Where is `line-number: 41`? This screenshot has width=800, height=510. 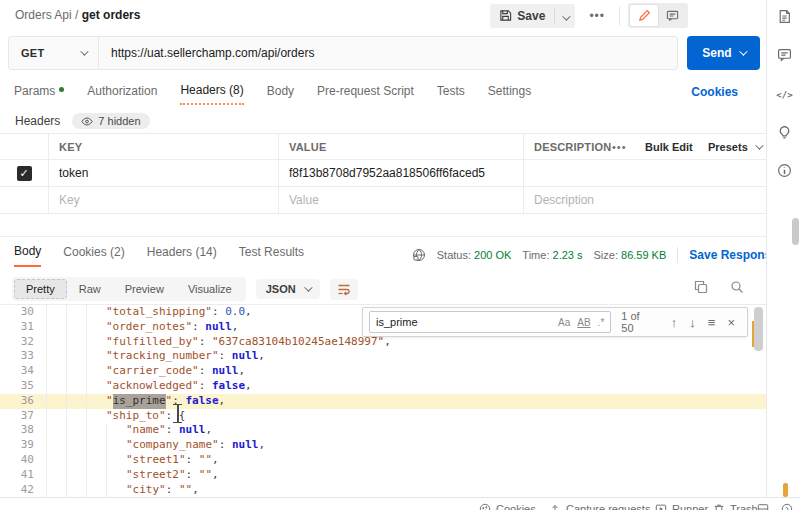
line-number: 41 is located at coordinates (23, 476).